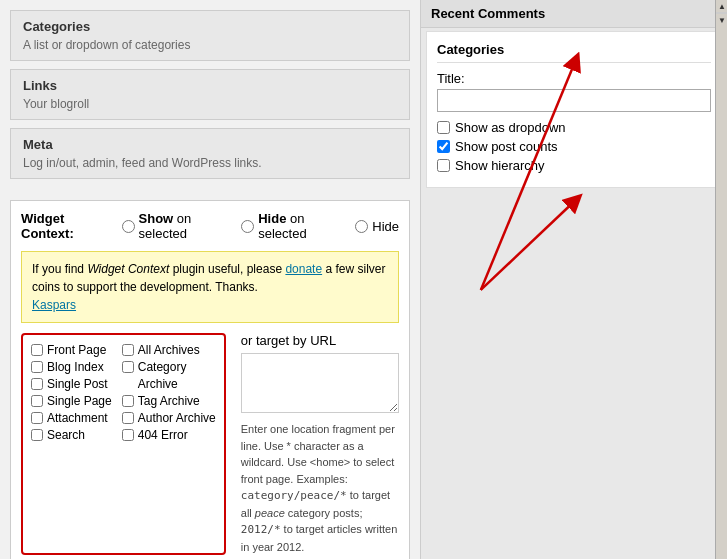 The width and height of the screenshot is (727, 559). Describe the element at coordinates (506, 146) in the screenshot. I see `show-post-counts-label: Show post counts` at that location.